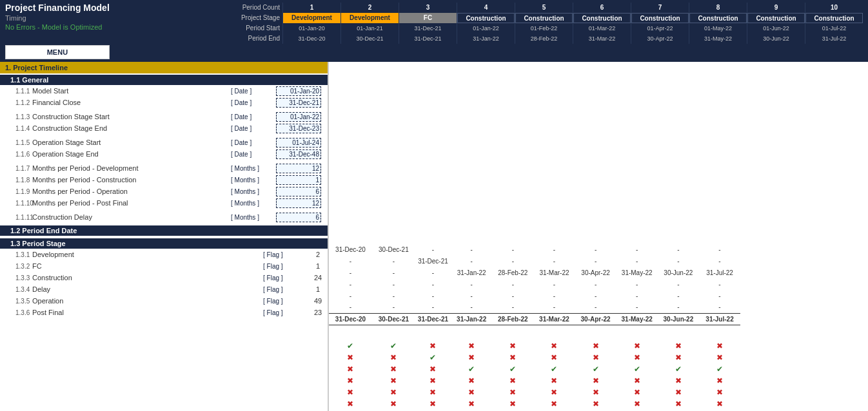 The width and height of the screenshot is (868, 411). Describe the element at coordinates (148, 278) in the screenshot. I see `row-label: Construction` at that location.